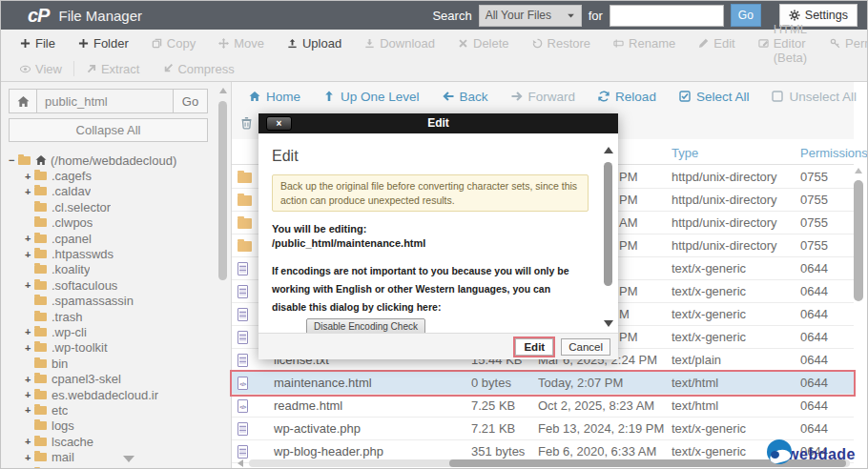  What do you see at coordinates (275, 97) in the screenshot?
I see `nav-item-home: Home` at bounding box center [275, 97].